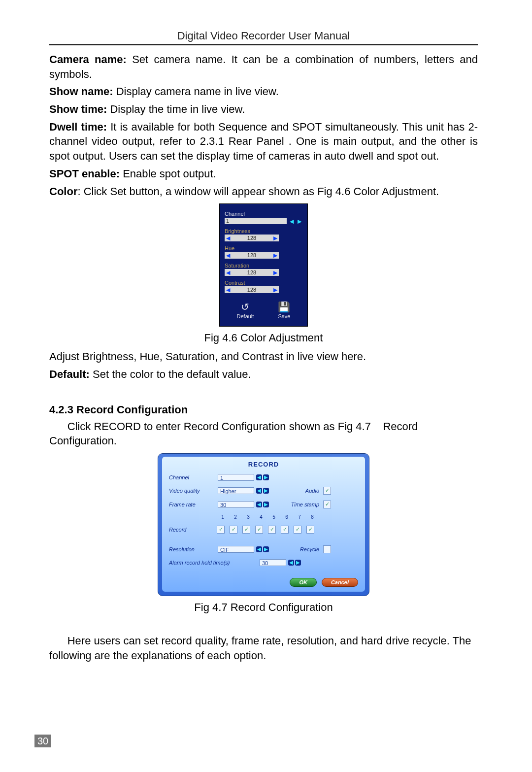  Describe the element at coordinates (264, 357) in the screenshot. I see `adjust-line: Adjust Brightness, Hue, Saturation, and …` at that location.